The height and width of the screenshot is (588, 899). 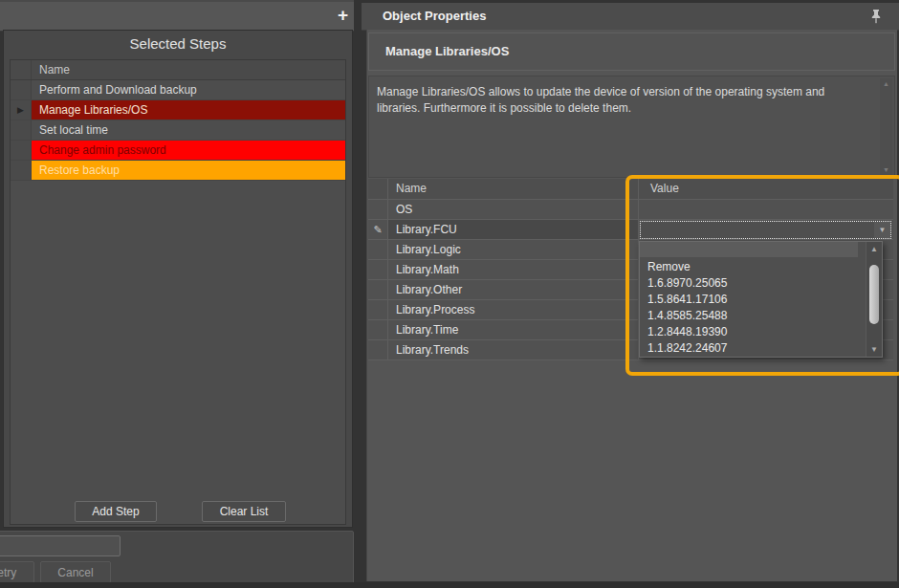 What do you see at coordinates (882, 229) in the screenshot?
I see `combobox-dropdown-icon: ▼` at bounding box center [882, 229].